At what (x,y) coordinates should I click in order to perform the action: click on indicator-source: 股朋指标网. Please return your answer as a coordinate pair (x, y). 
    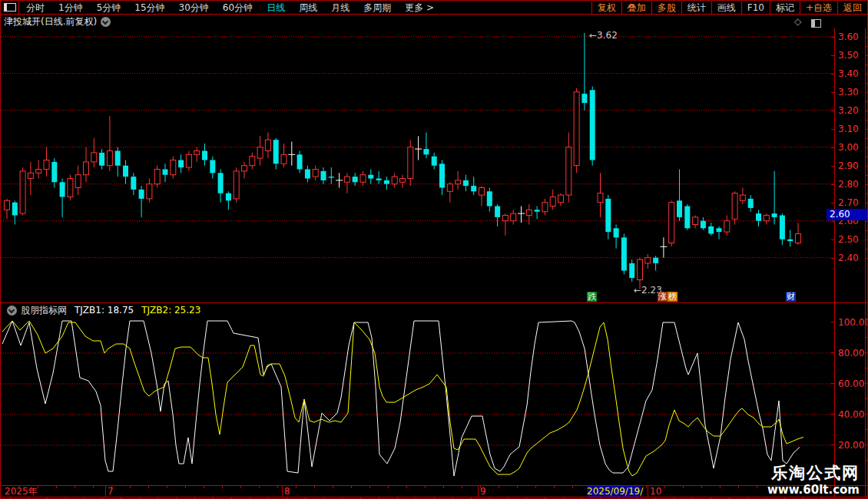
    Looking at the image, I should click on (44, 310).